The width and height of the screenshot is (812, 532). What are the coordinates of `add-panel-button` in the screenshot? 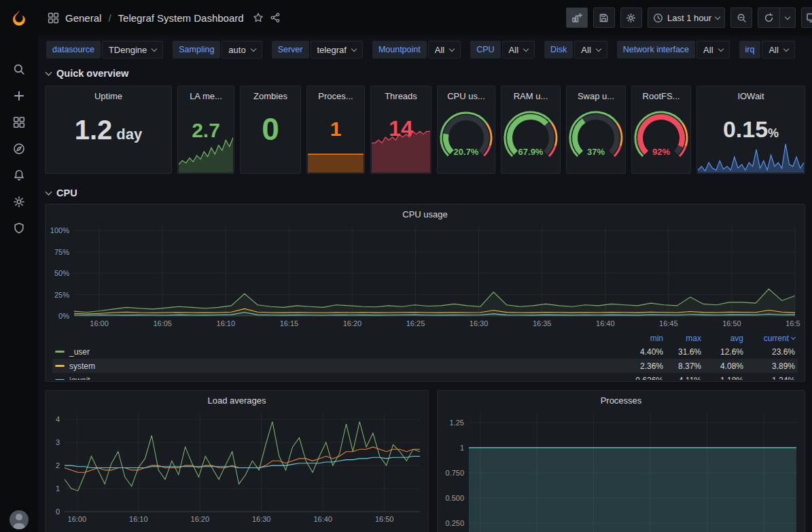 It's located at (577, 18).